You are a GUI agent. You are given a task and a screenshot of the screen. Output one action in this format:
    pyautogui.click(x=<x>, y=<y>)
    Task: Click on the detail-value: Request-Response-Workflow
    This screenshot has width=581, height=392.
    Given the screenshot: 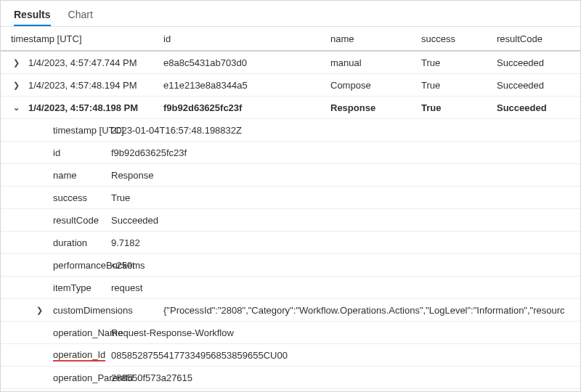 What is the action you would take?
    pyautogui.click(x=346, y=332)
    